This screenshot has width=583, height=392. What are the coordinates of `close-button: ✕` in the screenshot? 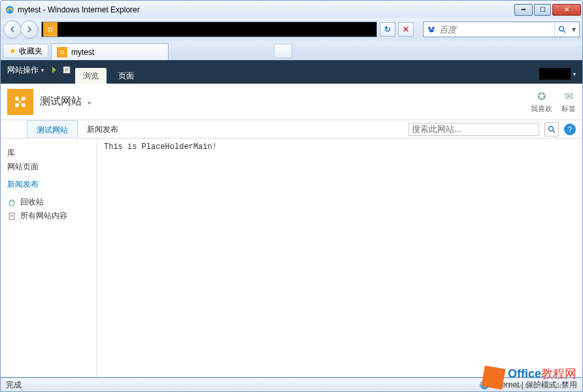 It's located at (567, 10).